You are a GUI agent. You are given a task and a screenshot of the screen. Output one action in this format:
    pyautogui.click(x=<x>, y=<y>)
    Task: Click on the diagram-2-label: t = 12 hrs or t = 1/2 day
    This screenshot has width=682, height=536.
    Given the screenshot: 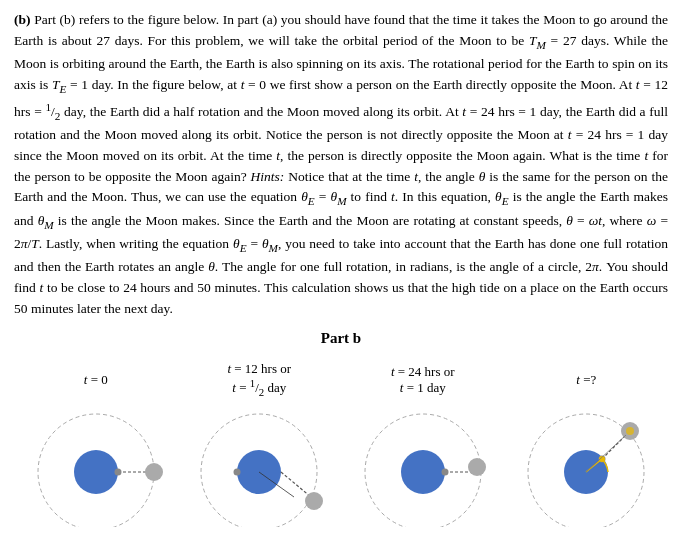 What is the action you would take?
    pyautogui.click(x=259, y=380)
    